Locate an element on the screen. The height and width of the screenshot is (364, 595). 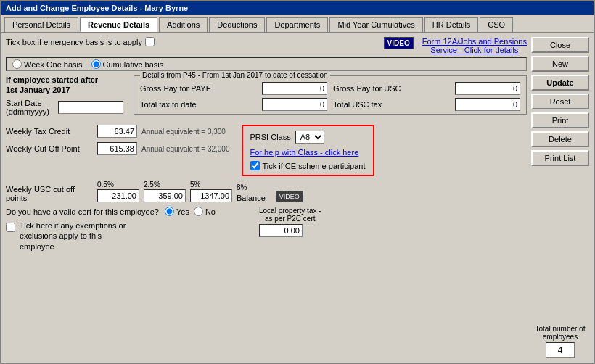
p45-grid: Gross Pay for PAYE Gross Pay for USC Tot… is located at coordinates (330, 95).